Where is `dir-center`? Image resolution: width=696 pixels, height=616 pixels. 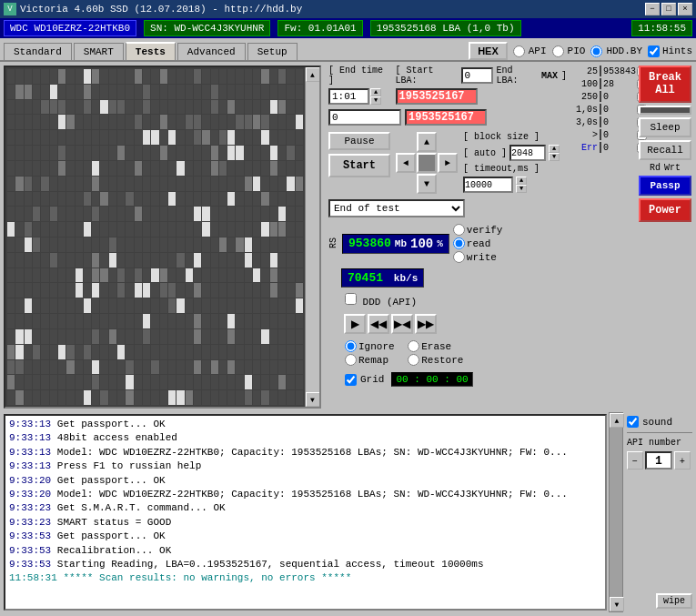 dir-center is located at coordinates (427, 163).